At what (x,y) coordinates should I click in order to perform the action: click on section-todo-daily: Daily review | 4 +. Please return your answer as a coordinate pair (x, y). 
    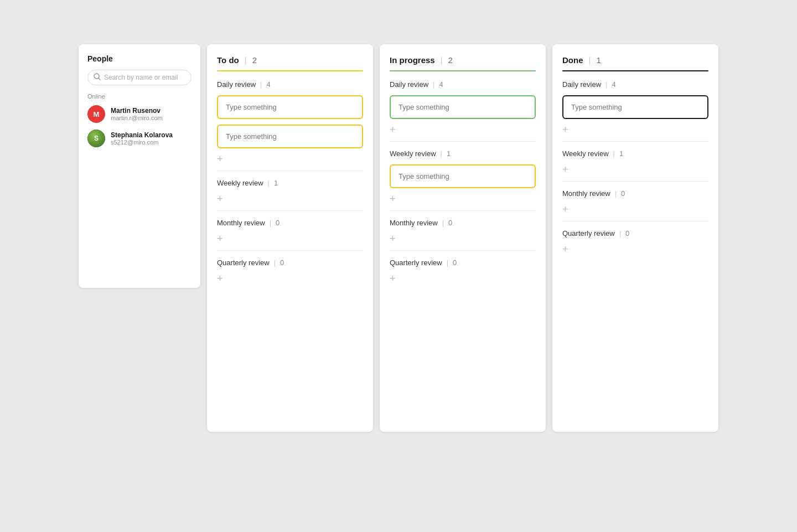
    Looking at the image, I should click on (290, 122).